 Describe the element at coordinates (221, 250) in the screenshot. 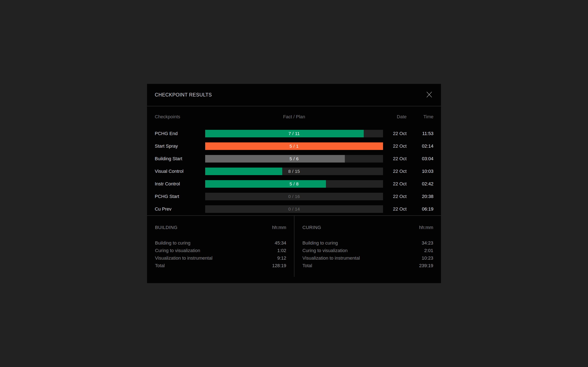

I see `panel-row: Curing to visualization 1:02` at that location.